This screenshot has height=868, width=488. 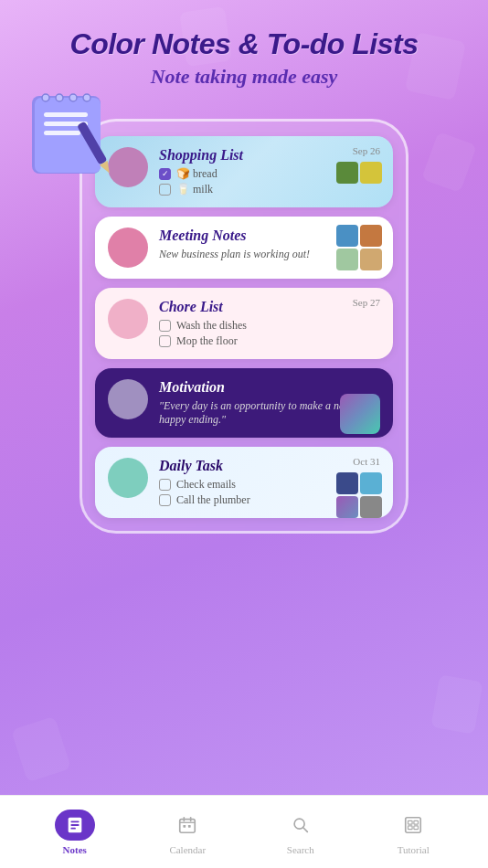 I want to click on nav-item-tutorial: Tutorial, so click(x=413, y=832).